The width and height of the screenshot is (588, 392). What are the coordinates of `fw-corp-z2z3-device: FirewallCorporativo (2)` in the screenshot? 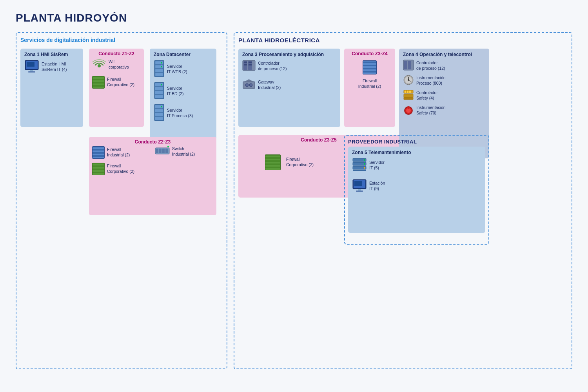 It's located at (153, 169).